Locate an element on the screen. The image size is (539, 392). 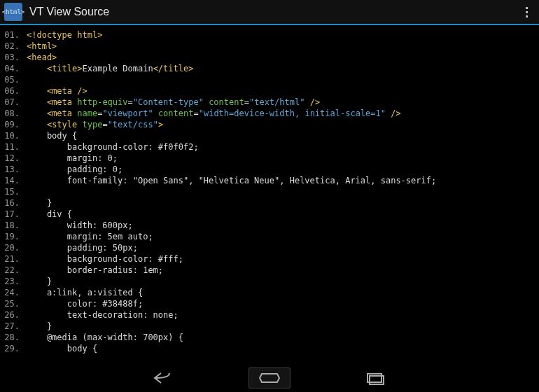
line-number: 08. is located at coordinates (13, 113).